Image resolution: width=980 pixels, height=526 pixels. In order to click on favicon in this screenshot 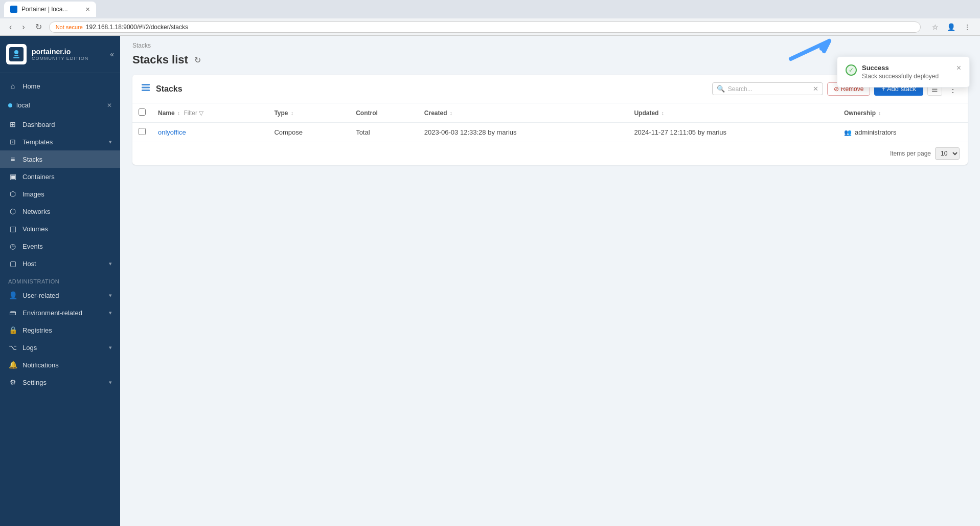, I will do `click(14, 9)`.